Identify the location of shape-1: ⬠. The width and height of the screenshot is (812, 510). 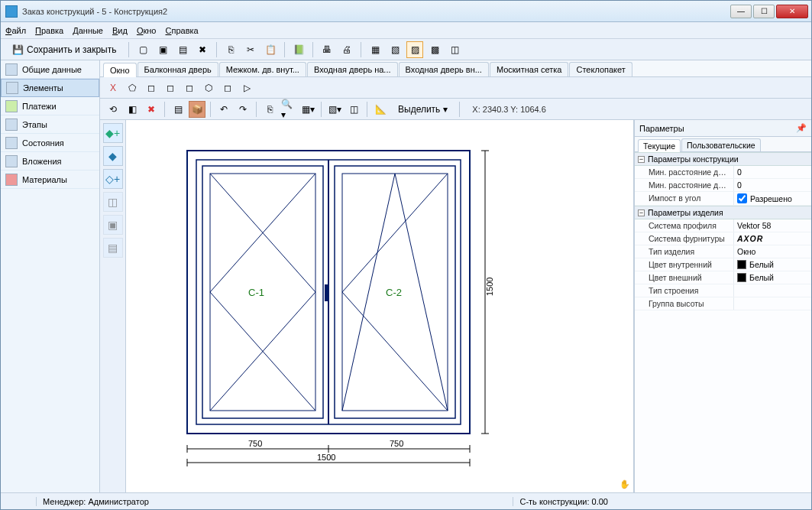
(132, 88).